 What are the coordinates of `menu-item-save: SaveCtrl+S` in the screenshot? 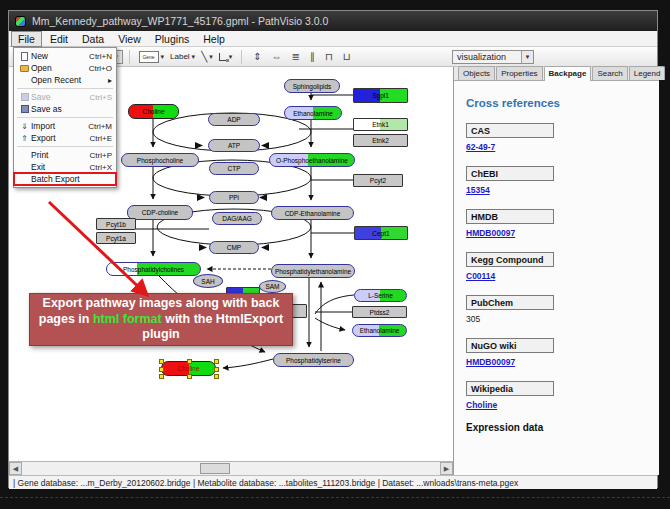 It's located at (65, 97).